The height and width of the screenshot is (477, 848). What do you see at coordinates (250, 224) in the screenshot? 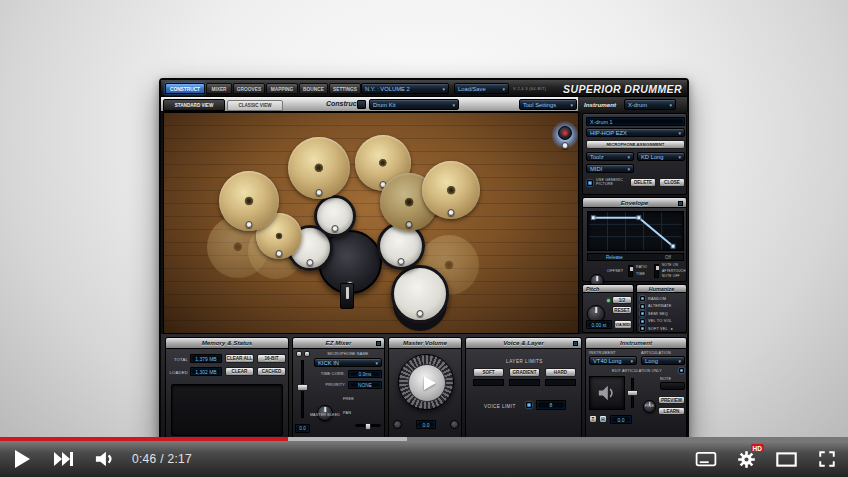
I see `crash-left-hotspot` at bounding box center [250, 224].